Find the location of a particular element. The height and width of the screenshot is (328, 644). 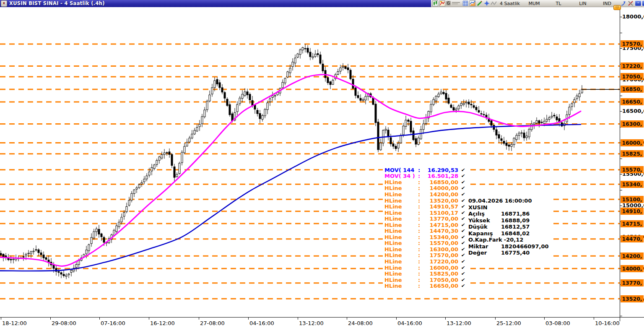

hline-price-badge: 17570, is located at coordinates (632, 44).